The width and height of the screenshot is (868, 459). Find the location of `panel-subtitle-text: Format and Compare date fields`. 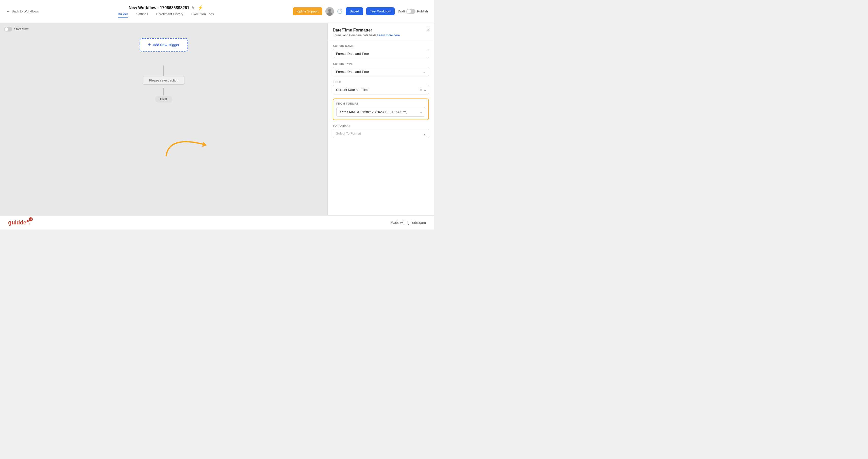

panel-subtitle-text: Format and Compare date fields is located at coordinates (354, 35).